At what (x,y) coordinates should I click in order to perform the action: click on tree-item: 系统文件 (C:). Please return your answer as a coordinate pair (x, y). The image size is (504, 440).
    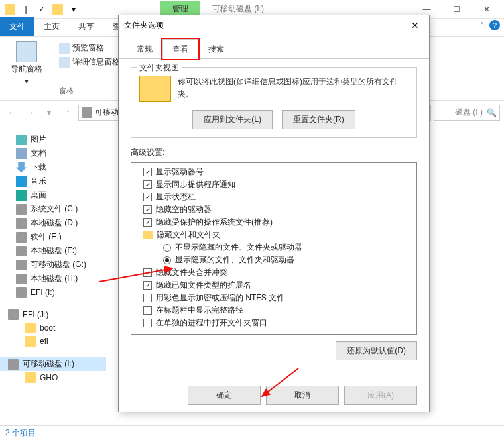
    Looking at the image, I should click on (53, 209).